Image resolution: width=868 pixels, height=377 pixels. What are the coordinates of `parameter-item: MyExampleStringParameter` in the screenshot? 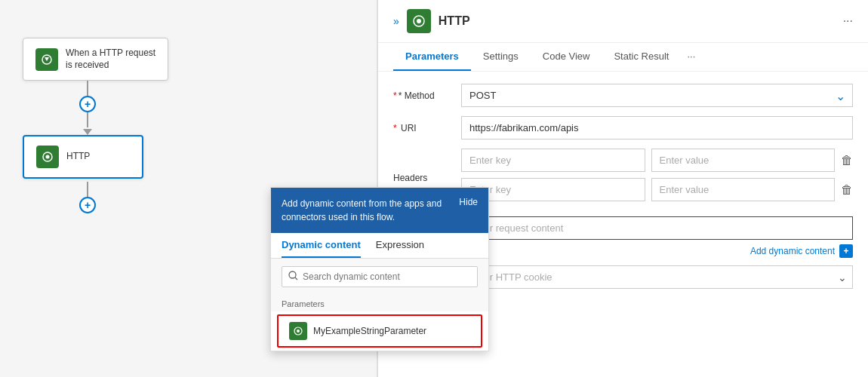 It's located at (380, 331).